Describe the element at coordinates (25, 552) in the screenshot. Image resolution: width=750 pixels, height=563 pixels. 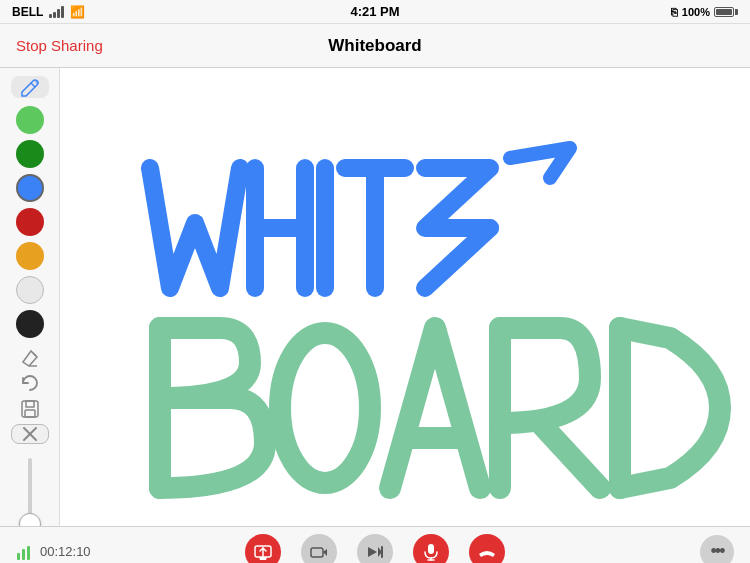
I see `signal-bars-icon` at that location.